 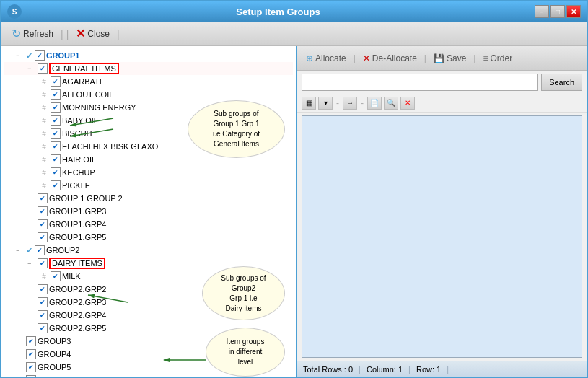 What do you see at coordinates (32, 33) in the screenshot?
I see `refresh-button: ↻ Refresh` at bounding box center [32, 33].